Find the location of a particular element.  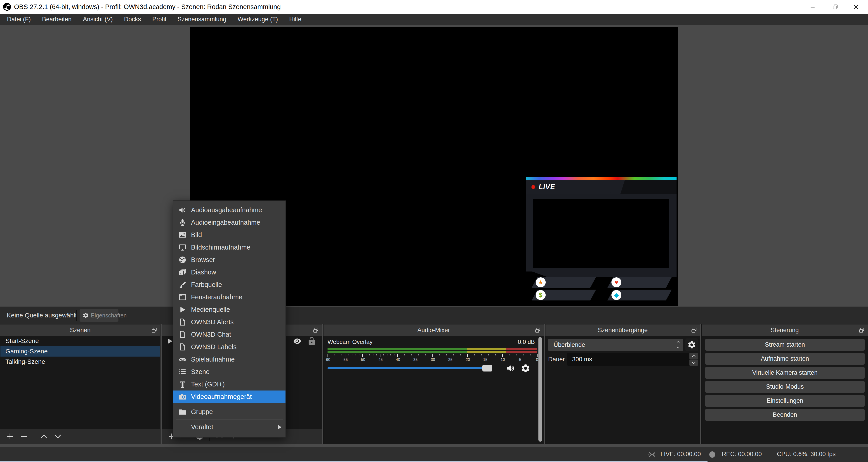

scene-row-gaming-szene: Gaming-Szene is located at coordinates (80, 351).